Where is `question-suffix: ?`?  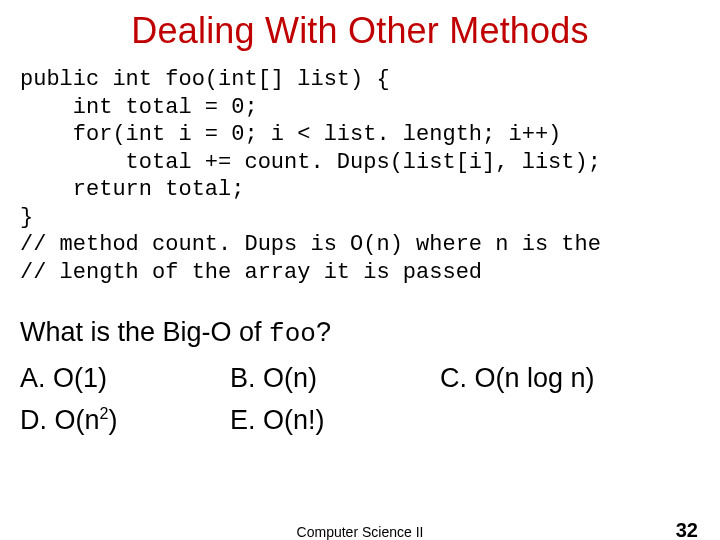
question-suffix: ? is located at coordinates (324, 332).